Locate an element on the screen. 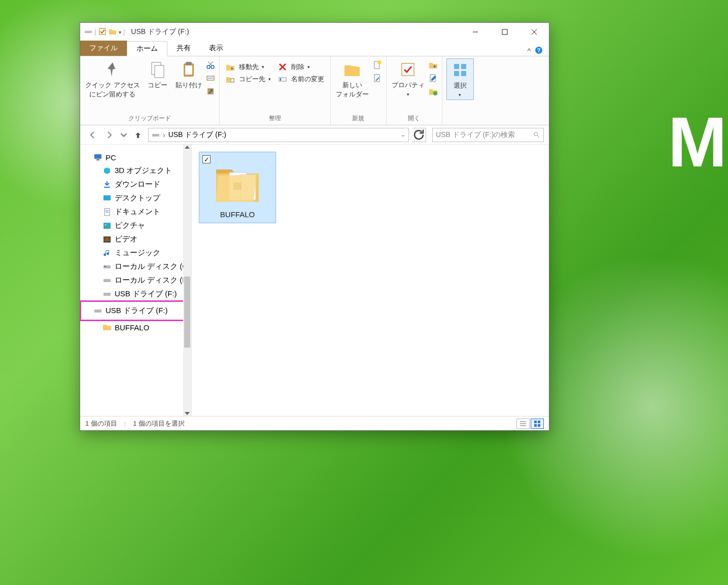  chevron-down-icon: ⌄ is located at coordinates (403, 135).